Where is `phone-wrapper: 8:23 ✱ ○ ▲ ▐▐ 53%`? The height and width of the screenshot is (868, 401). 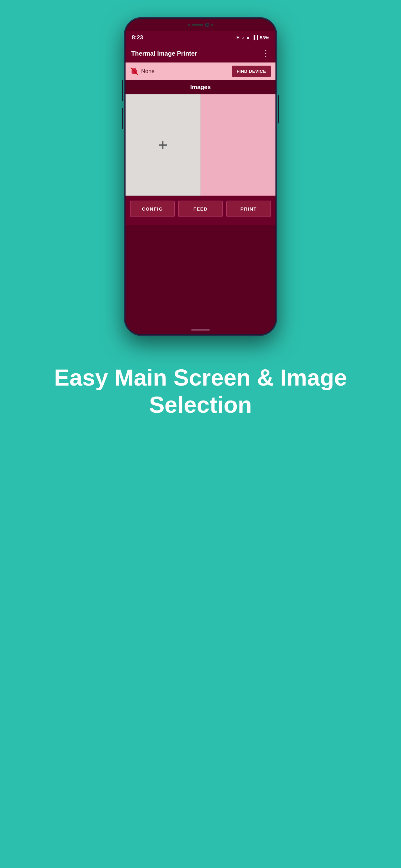 phone-wrapper: 8:23 ✱ ○ ▲ ▐▐ 53% is located at coordinates (201, 177).